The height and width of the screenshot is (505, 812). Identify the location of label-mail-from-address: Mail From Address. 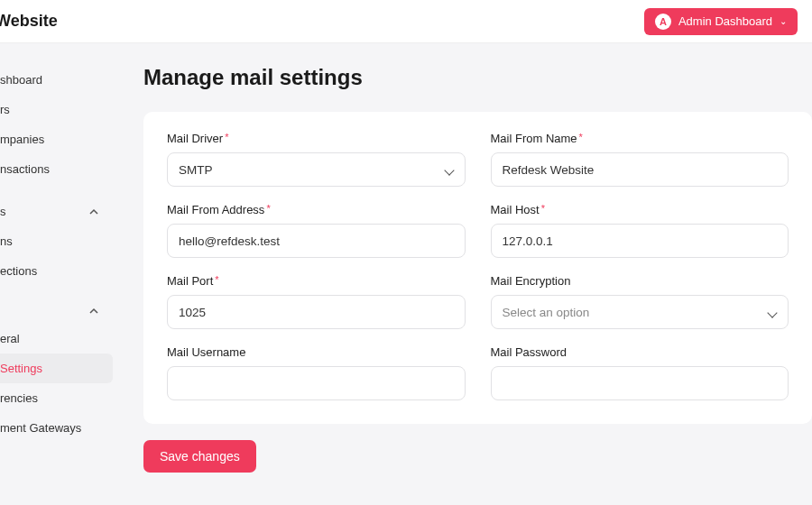
(316, 209).